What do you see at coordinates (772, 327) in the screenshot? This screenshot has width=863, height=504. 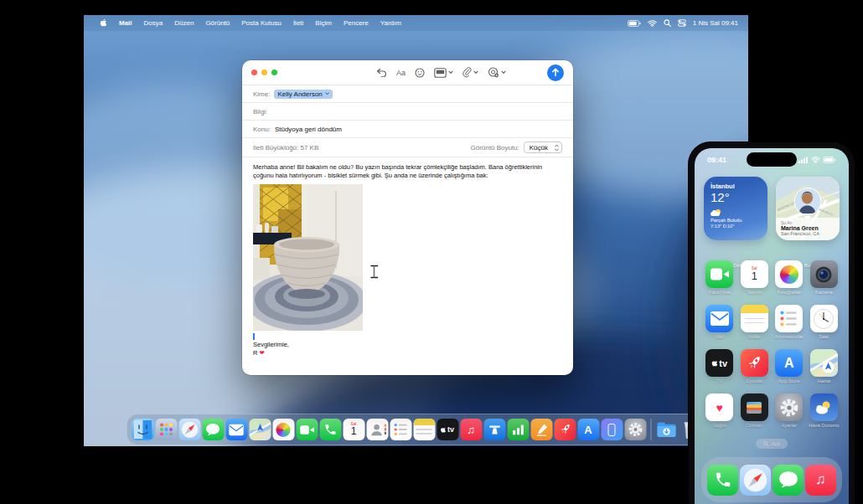 I see `iphone-screen: 09:41 İstanbul 12° Parçalı Bulutlu Y:13°…` at bounding box center [772, 327].